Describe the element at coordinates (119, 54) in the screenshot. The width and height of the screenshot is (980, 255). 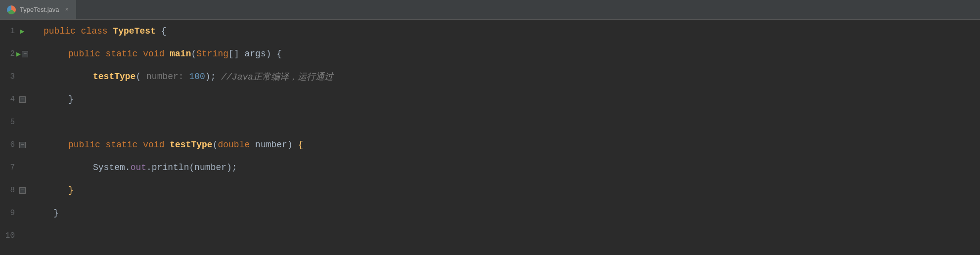
I see `keyword-public-2: public static void` at that location.